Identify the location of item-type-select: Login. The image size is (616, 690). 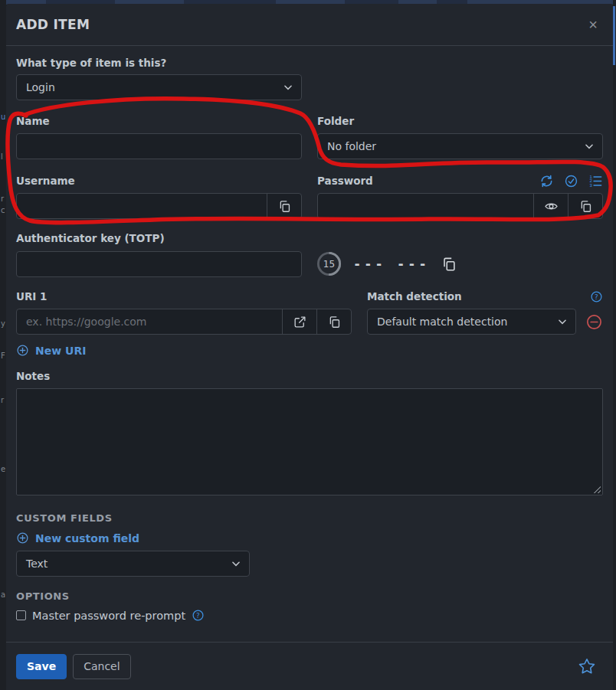
(159, 87).